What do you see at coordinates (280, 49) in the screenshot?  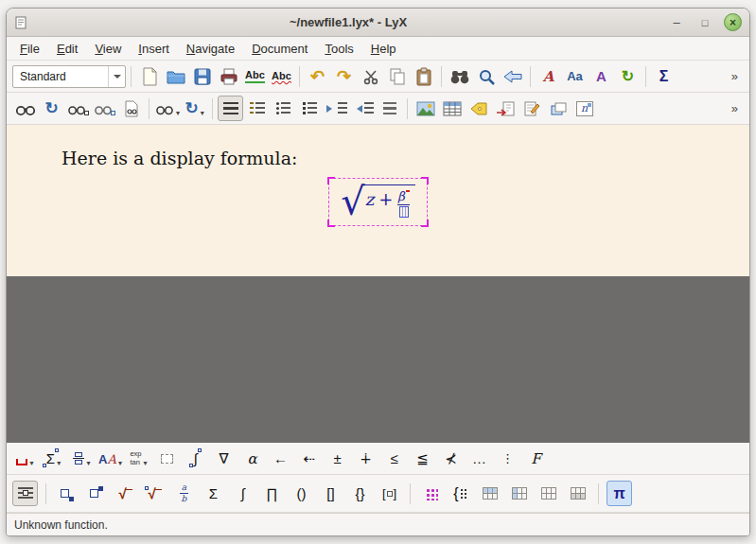 I see `menu-document: Document` at bounding box center [280, 49].